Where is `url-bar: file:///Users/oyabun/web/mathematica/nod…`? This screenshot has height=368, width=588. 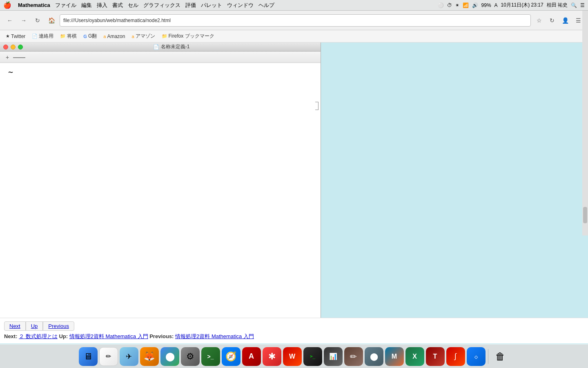 url-bar: file:///Users/oyabun/web/mathematica/nod… is located at coordinates (295, 20).